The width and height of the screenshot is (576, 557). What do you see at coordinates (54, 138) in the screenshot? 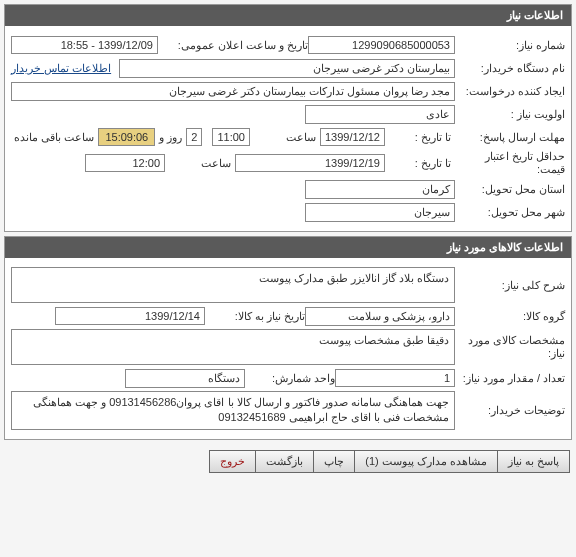
I see `timer-suffix: ساعت باقی مانده` at bounding box center [54, 138].